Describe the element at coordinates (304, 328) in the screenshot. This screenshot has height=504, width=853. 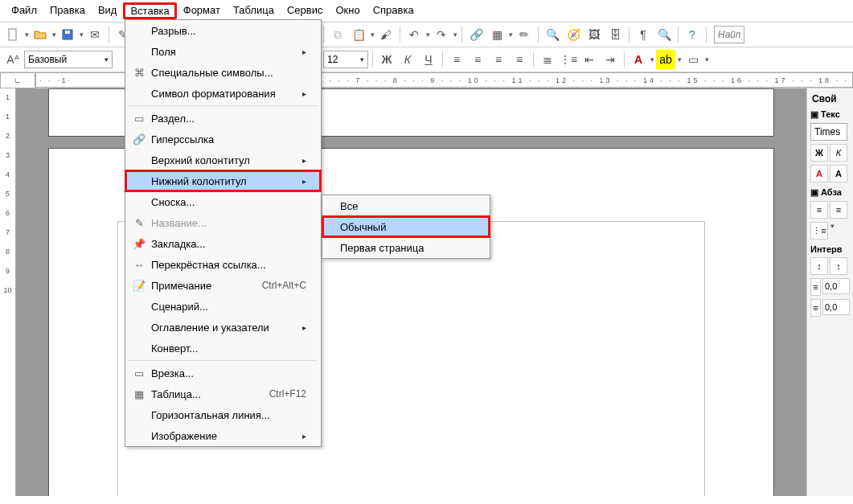
I see `submenu-arrow-icon: ▸` at that location.